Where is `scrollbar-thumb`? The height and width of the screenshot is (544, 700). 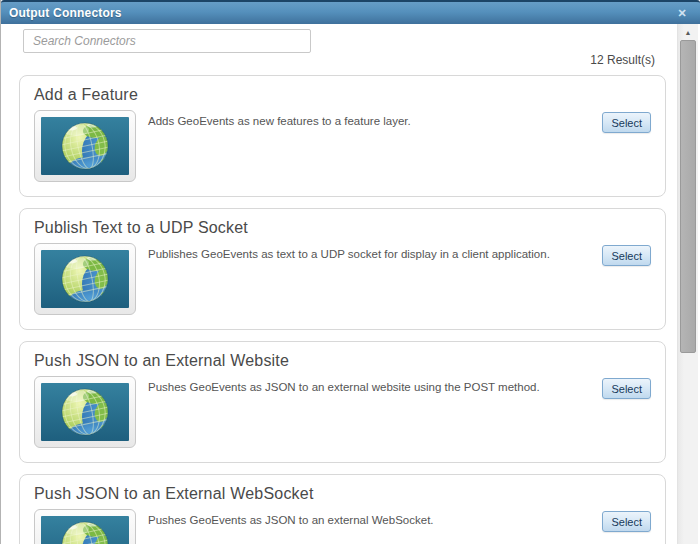
scrollbar-thumb is located at coordinates (688, 196).